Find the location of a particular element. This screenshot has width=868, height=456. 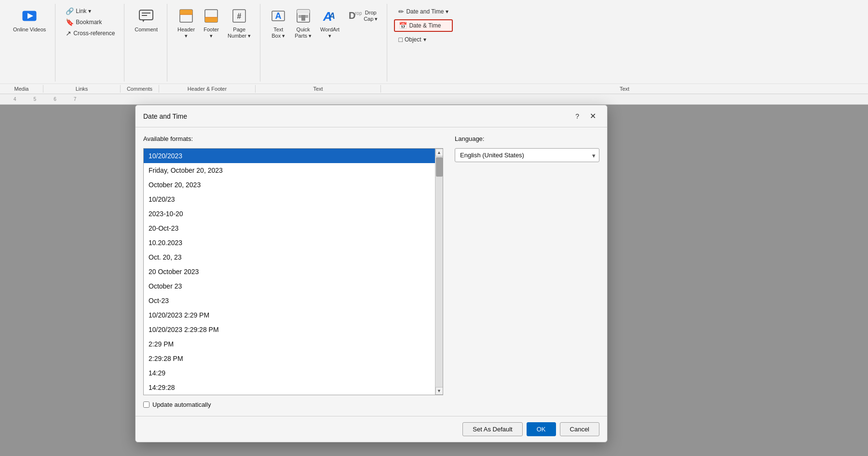

object-button: □ Object ▾ is located at coordinates (423, 40).